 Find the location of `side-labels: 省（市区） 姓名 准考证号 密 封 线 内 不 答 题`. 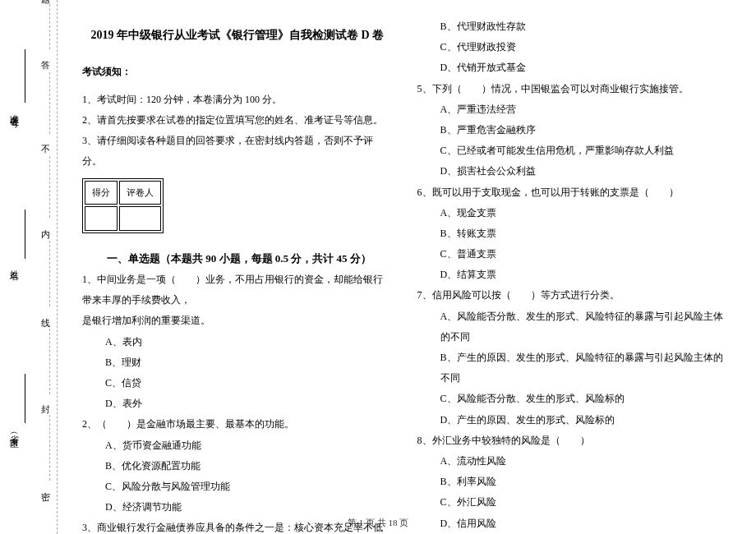

side-labels: 省（市区） 姓名 准考证号 密 封 线 内 不 答 题 is located at coordinates (29, 267).